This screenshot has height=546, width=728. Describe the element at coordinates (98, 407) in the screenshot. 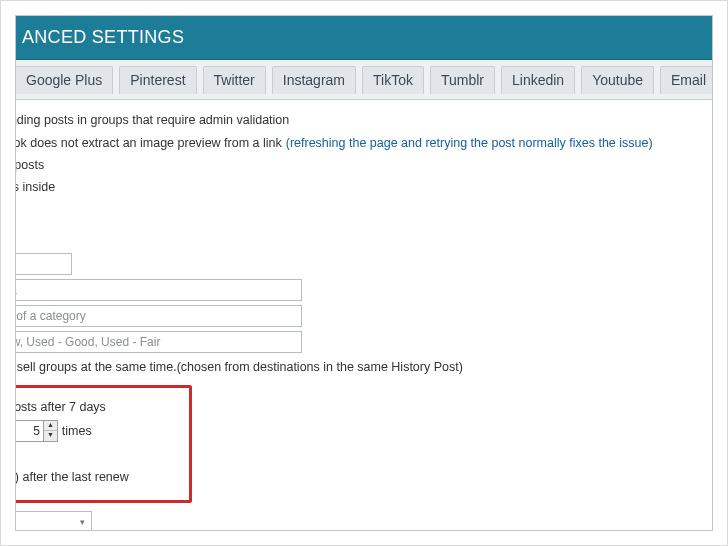

I see `renew-heading: rketplace posts after 7 days` at that location.